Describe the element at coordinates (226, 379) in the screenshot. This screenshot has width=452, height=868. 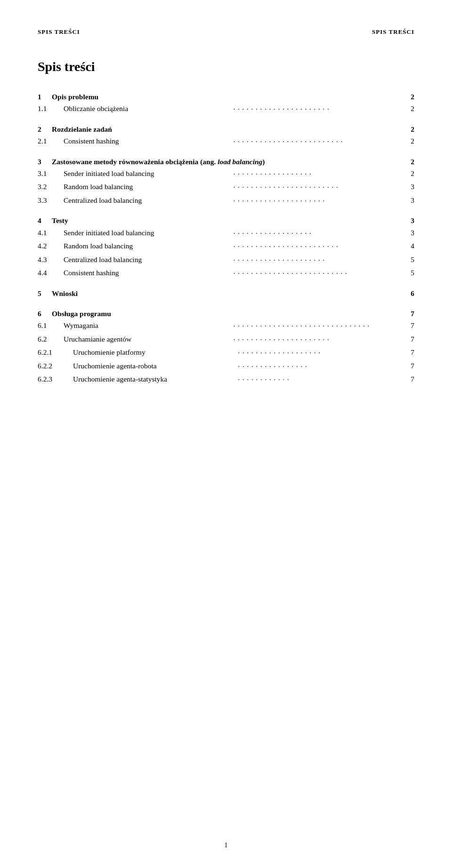
I see `toc-entry-6-2-3: 6.2.3 Uruchomienie agenta-statystyka . .…` at that location.